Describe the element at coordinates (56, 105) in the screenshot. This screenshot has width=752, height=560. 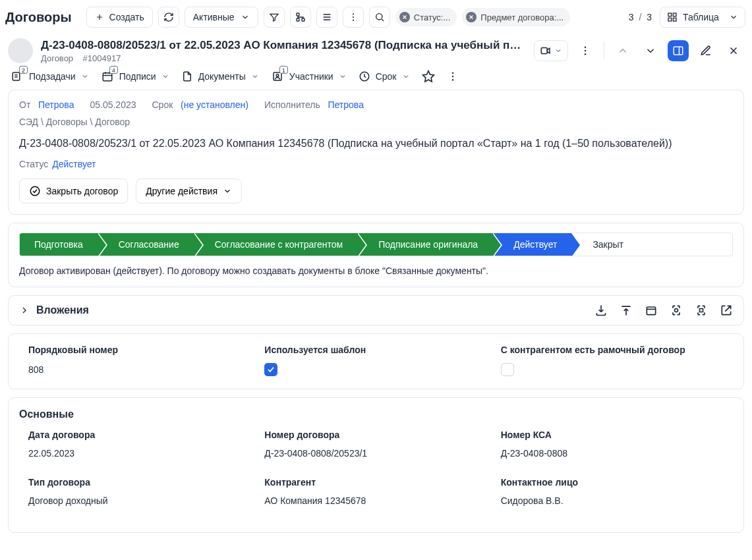
I see `from-person: Петрова` at that location.